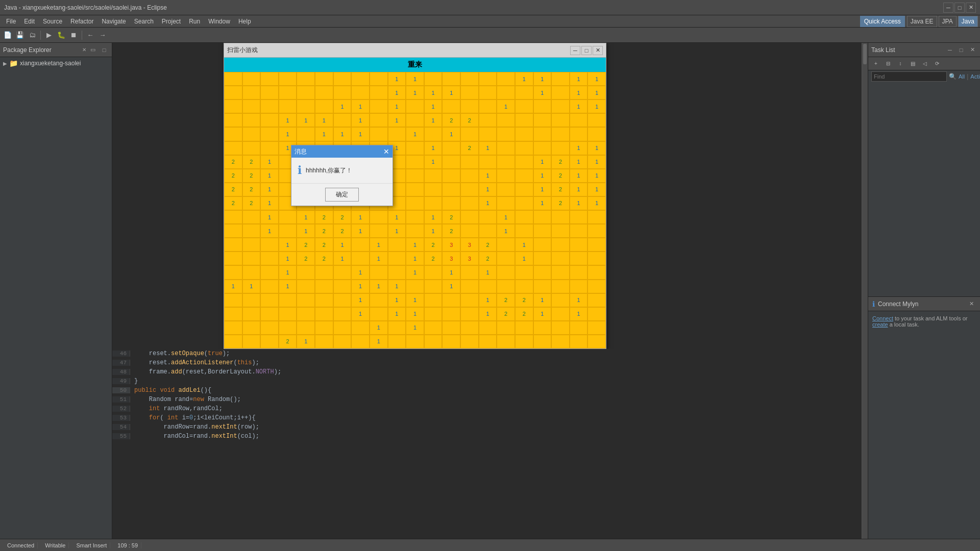 The image size is (980, 551). I want to click on grid-cell: 3, so click(470, 258).